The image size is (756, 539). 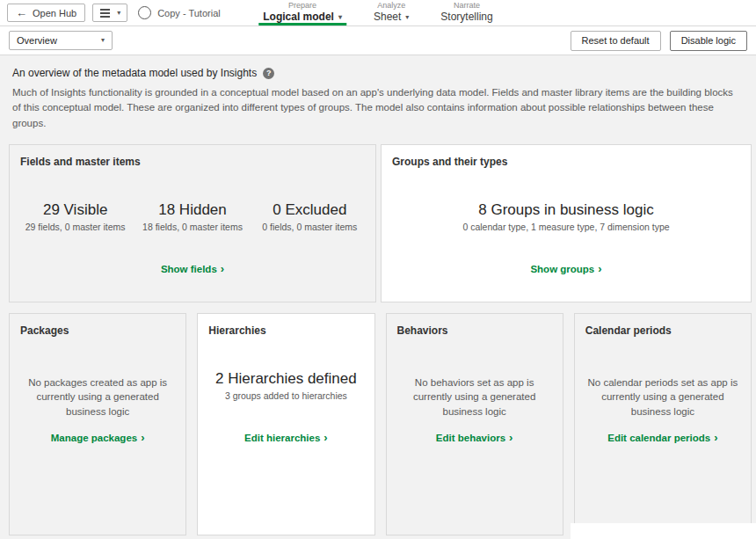 What do you see at coordinates (566, 210) in the screenshot?
I see `stat-value: 8 Groups in business logic` at bounding box center [566, 210].